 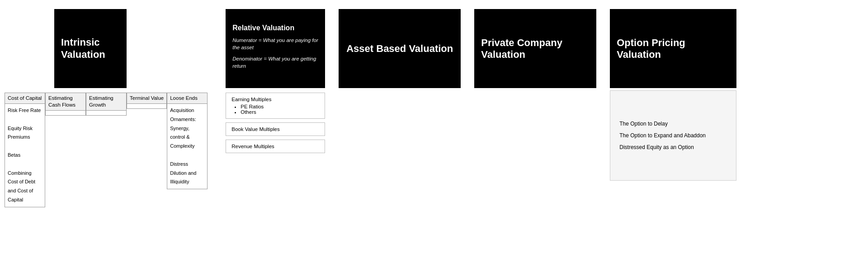 I want to click on private-black-box: Private Company Valuation, so click(x=535, y=49).